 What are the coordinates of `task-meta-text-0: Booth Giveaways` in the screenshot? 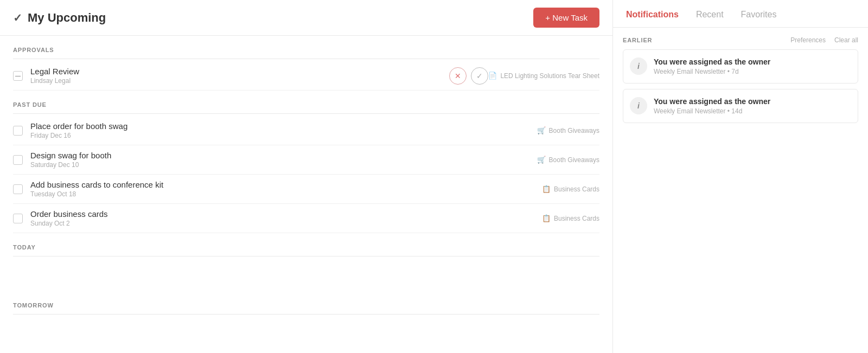 It's located at (574, 131).